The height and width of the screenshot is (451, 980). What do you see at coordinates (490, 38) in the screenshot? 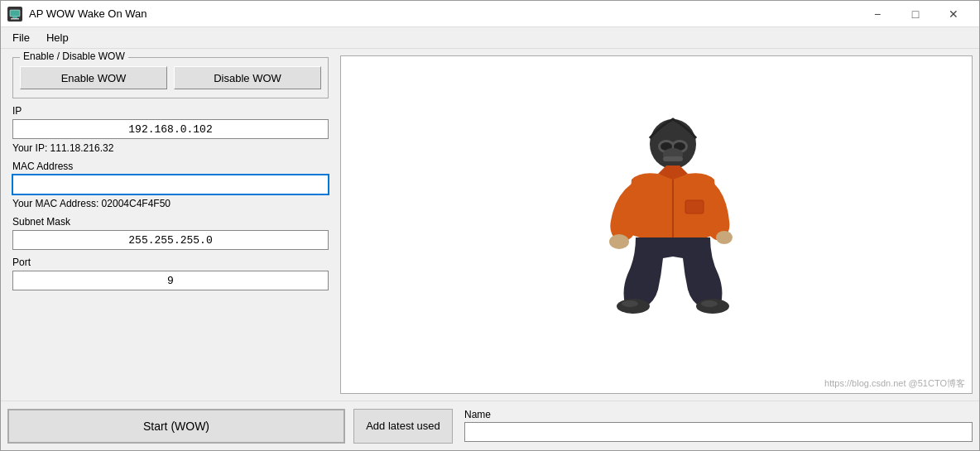
I see `menu-bar: File Help` at bounding box center [490, 38].